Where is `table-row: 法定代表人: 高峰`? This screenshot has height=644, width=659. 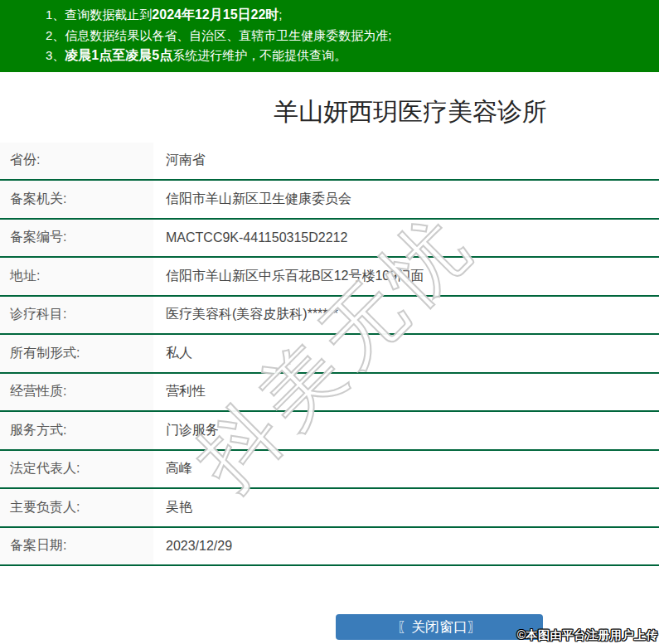
table-row: 法定代表人: 高峰 is located at coordinates (330, 471).